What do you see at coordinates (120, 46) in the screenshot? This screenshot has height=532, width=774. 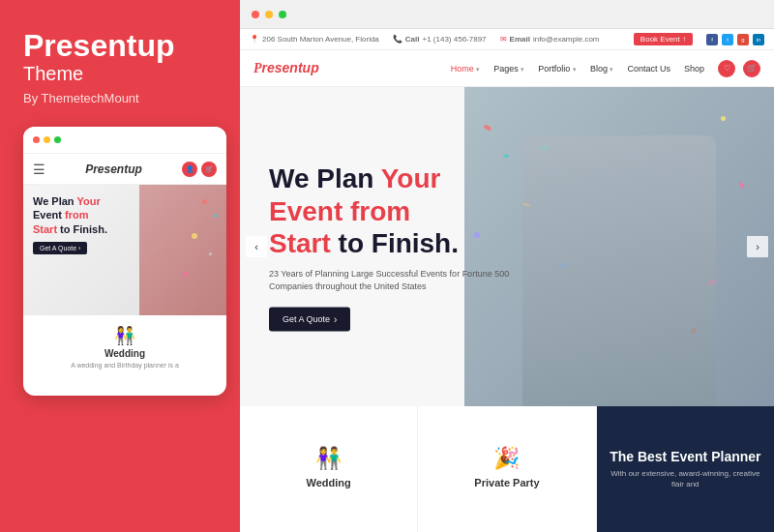 I see `brand-title: Presentup` at bounding box center [120, 46].